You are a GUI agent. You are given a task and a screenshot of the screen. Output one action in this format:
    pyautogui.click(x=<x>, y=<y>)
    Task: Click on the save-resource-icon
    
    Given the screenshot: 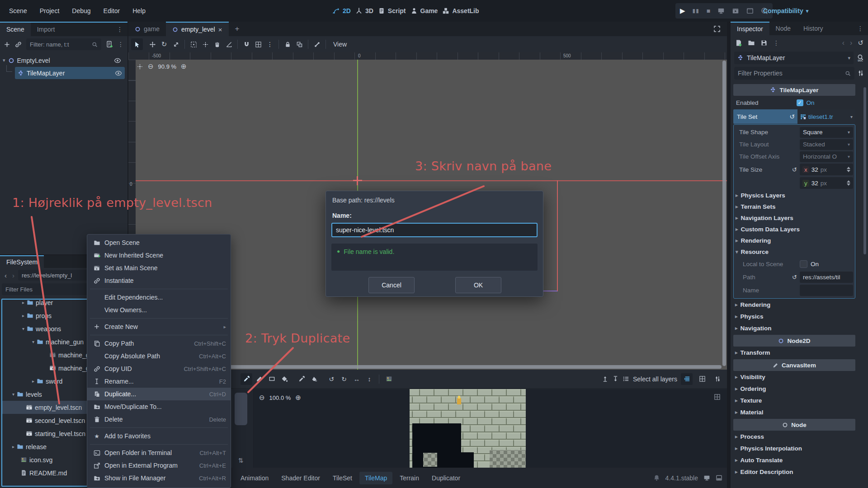 What is the action you would take?
    pyautogui.click(x=764, y=43)
    